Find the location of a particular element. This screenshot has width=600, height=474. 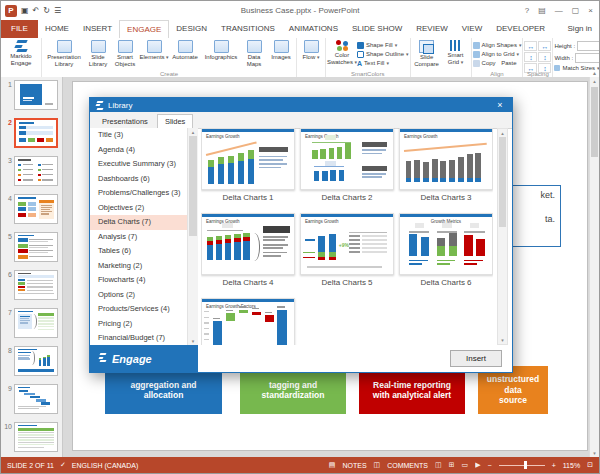

ribbon-button-infographics: Infographics is located at coordinates (221, 53).